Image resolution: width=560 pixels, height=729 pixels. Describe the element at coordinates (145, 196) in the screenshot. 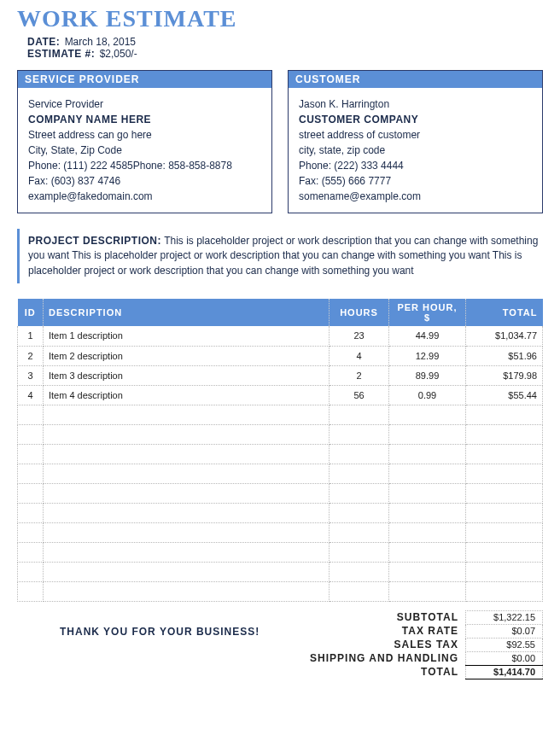

I see `provider-email: example@fakedomain.com` at that location.